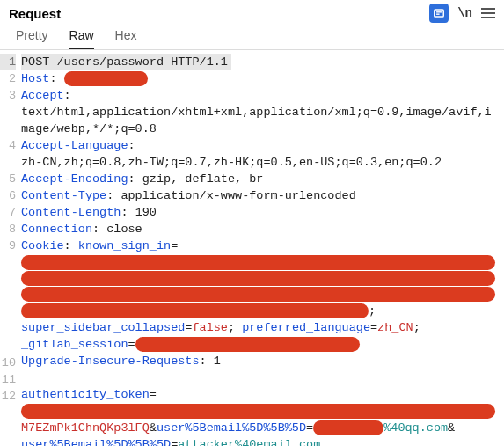  I want to click on tab-raw: Raw, so click(82, 39).